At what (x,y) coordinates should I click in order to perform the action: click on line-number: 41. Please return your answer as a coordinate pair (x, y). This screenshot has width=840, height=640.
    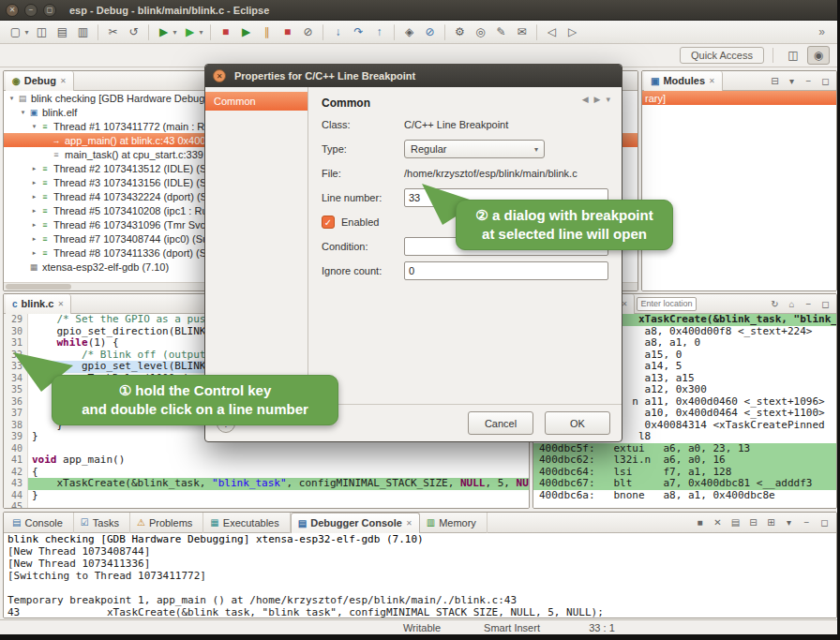
    Looking at the image, I should click on (16, 461).